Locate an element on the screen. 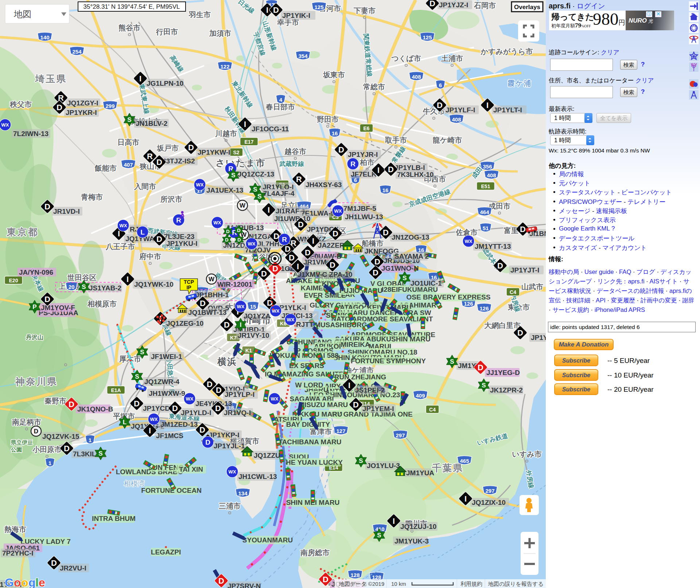 The height and width of the screenshot is (588, 700). svg-text: Overlays is located at coordinates (527, 7).